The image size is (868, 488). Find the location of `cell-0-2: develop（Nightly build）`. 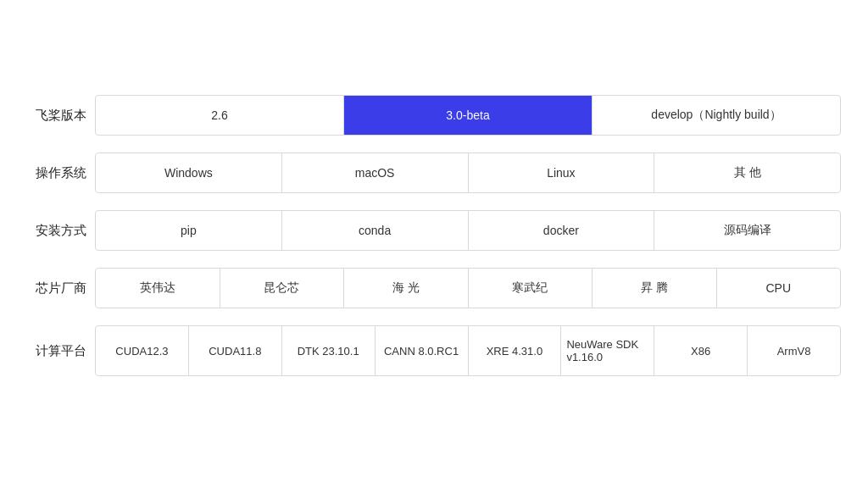

cell-0-2: develop（Nightly build） is located at coordinates (716, 115).